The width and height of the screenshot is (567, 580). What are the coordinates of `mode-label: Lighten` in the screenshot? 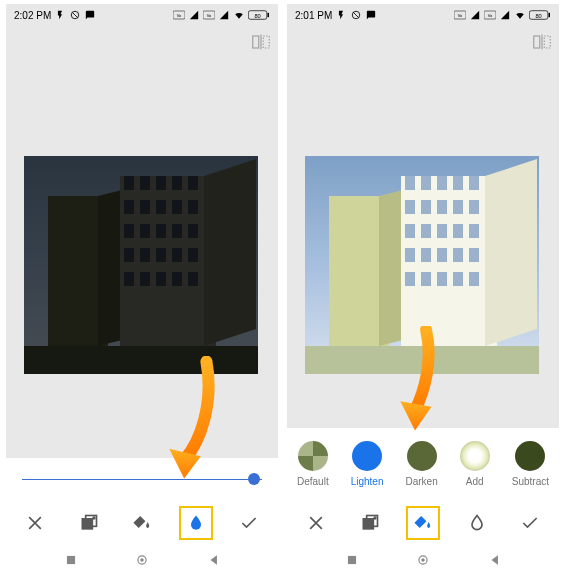 It's located at (368, 482).